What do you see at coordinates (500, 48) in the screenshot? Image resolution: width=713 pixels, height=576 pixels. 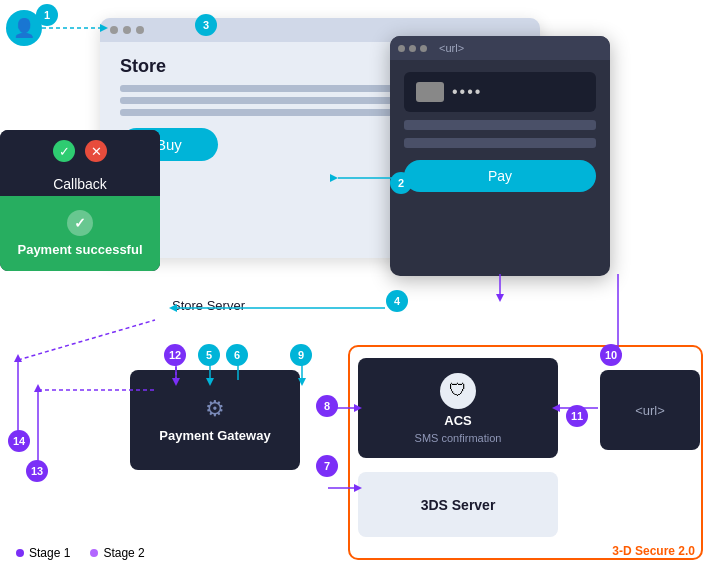 I see `popup-titlebar: <url>` at bounding box center [500, 48].